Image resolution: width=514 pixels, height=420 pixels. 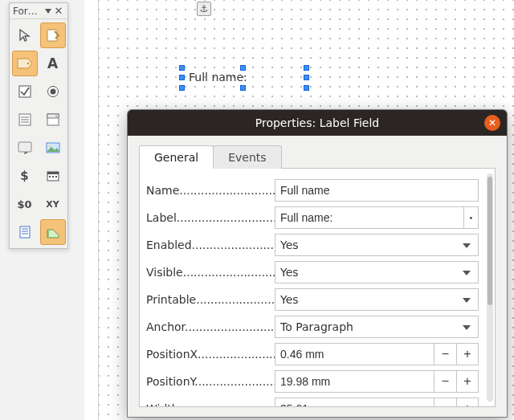 What do you see at coordinates (39, 133) in the screenshot?
I see `toolbox-grid: A $ $0 XY` at bounding box center [39, 133].